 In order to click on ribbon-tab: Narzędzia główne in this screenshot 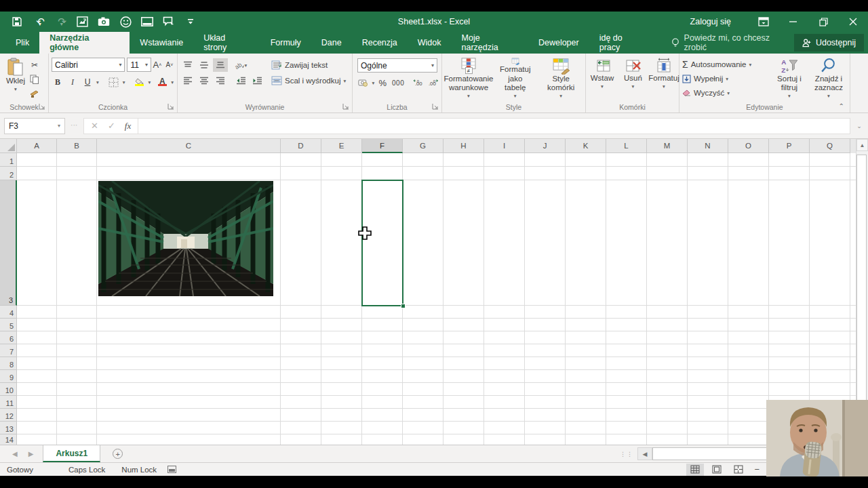, I will do `click(84, 43)`.